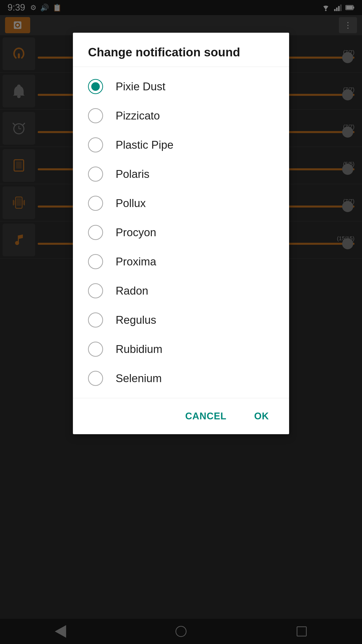  Describe the element at coordinates (206, 416) in the screenshot. I see `cancel-button: CANCEL` at that location.